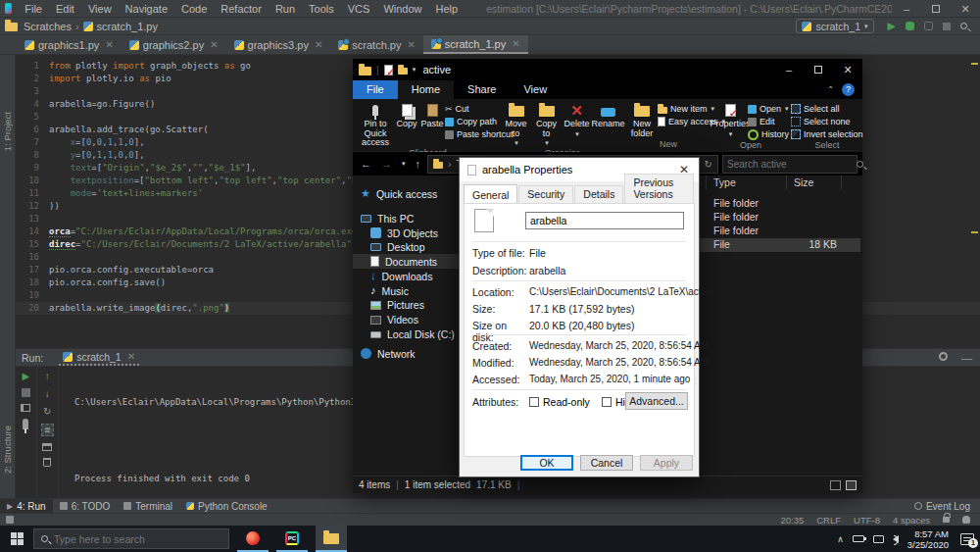 The width and height of the screenshot is (980, 552). Describe the element at coordinates (402, 9) in the screenshot. I see `menu-window: Window` at that location.